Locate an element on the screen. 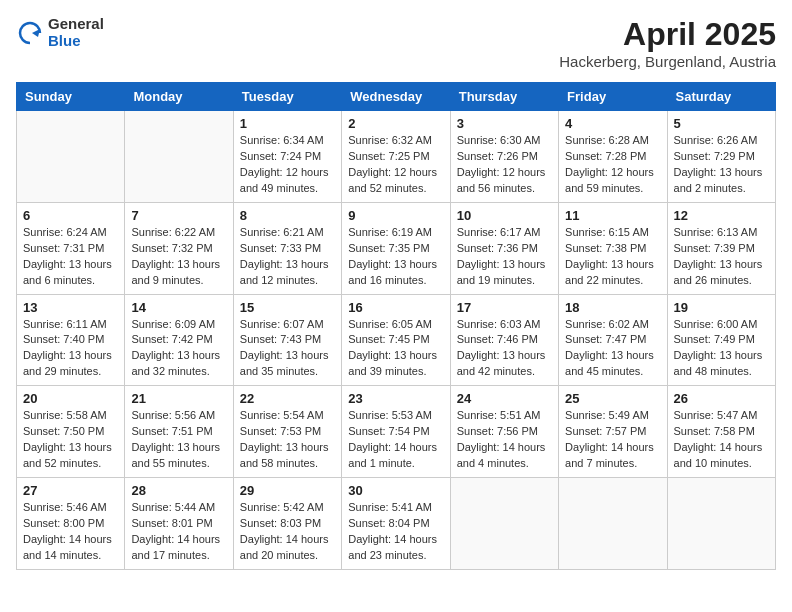 This screenshot has height=612, width=792. day-number: 28 is located at coordinates (178, 490).